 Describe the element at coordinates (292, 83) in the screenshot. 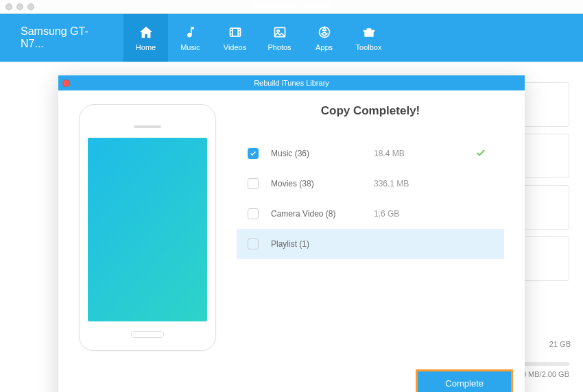

I see `modal-header: Rebuild iTunes Library` at that location.